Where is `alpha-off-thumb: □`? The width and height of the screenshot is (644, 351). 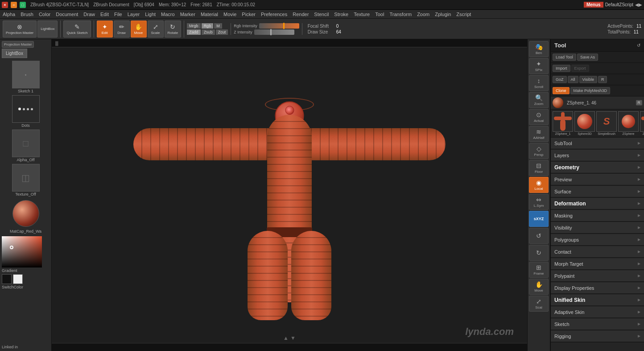 alpha-off-thumb: □ is located at coordinates (26, 143).